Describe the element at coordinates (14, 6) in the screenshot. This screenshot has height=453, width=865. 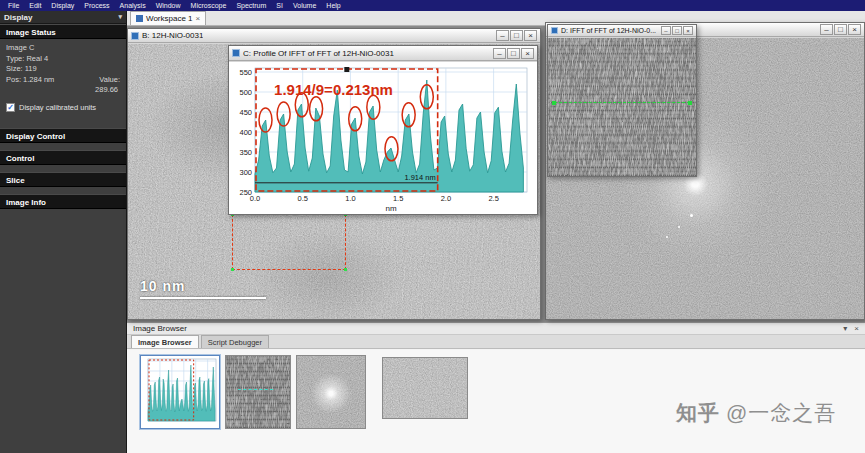
I see `menu-item-file: File` at that location.